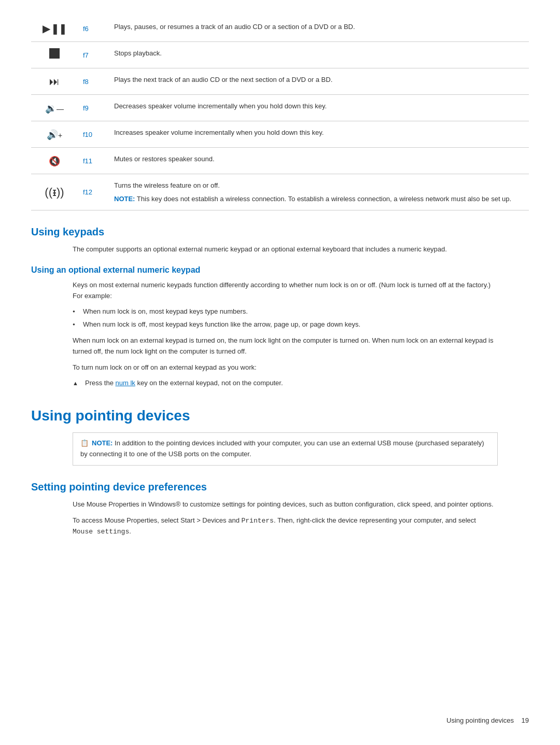 Image resolution: width=560 pixels, height=745 pixels. I want to click on external-keypad-para2: When num lock on an external keypad is t…, so click(285, 346).